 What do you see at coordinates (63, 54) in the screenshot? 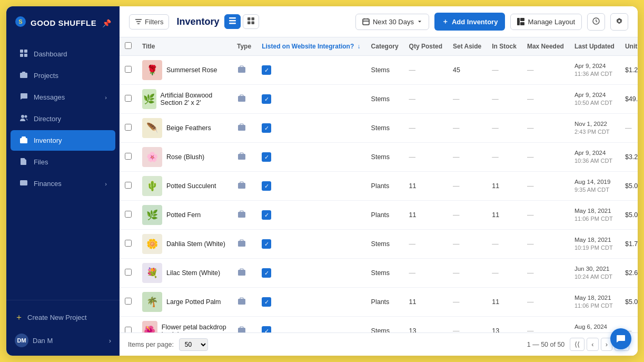
I see `sidebar-item-dashboard: Dashboard` at bounding box center [63, 54].